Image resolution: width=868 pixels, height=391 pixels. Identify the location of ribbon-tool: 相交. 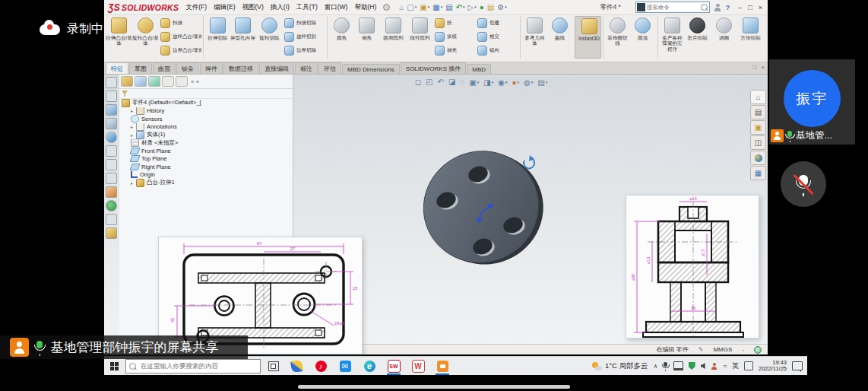
(497, 37).